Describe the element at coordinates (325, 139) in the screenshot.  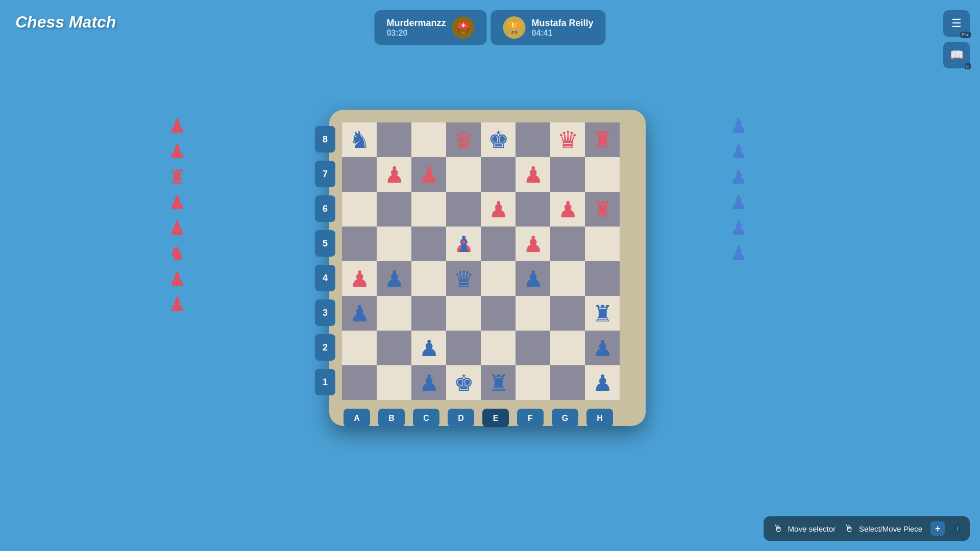
I see `svg-text: 8` at that location.